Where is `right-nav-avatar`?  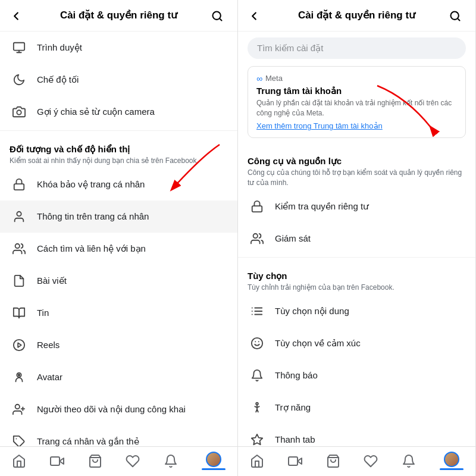
right-nav-avatar is located at coordinates (452, 459).